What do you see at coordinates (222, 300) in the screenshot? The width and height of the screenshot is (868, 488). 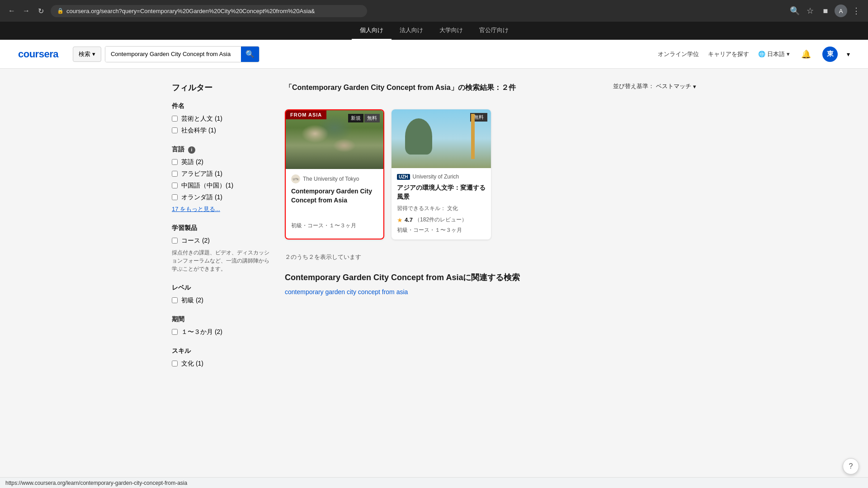 I see `filter-item-beginner: 初級 (2)` at bounding box center [222, 300].